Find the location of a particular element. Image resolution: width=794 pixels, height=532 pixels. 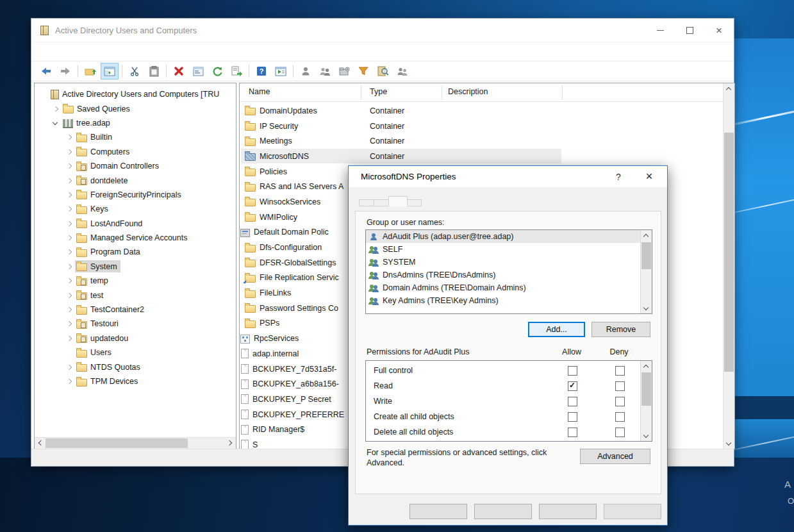

tree-item: TestContainer2 is located at coordinates (135, 310).